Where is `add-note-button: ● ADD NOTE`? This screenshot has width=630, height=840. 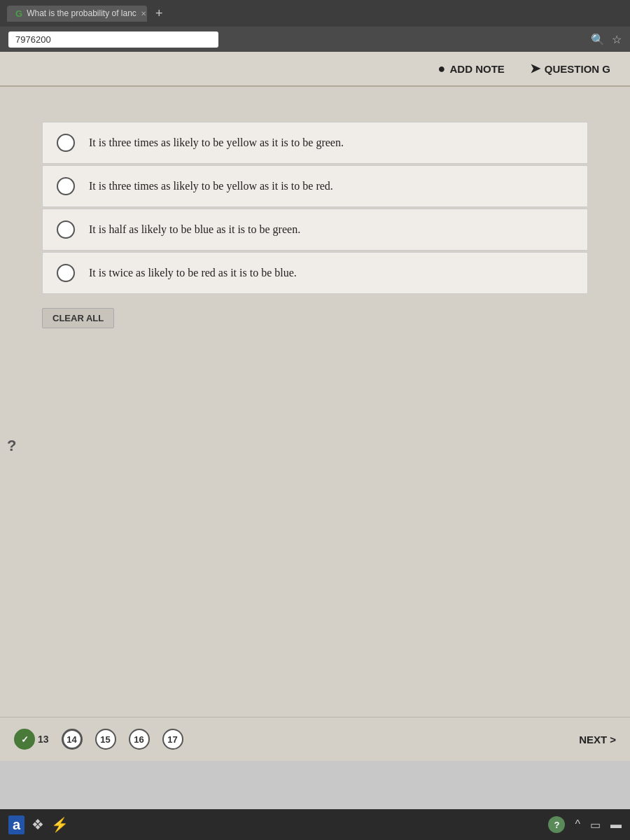 add-note-button: ● ADD NOTE is located at coordinates (472, 69).